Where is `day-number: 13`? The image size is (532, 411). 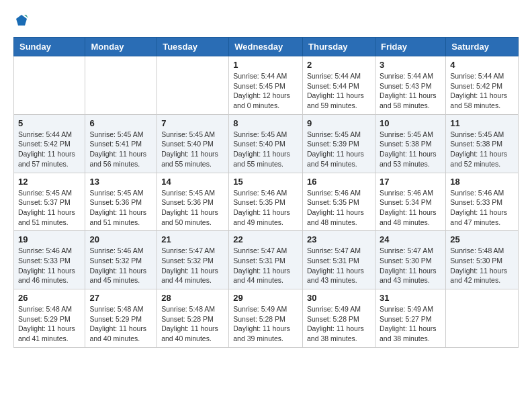
day-number: 13 is located at coordinates (121, 181).